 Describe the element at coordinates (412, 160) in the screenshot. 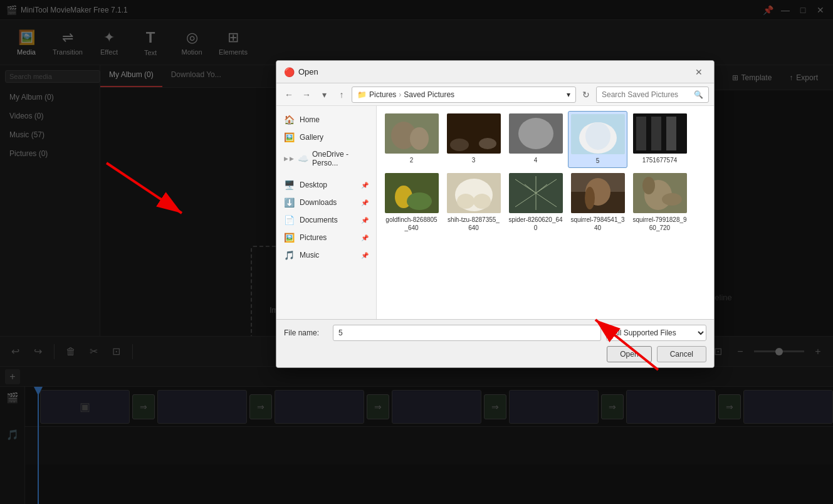

I see `file-name-2: 2` at that location.